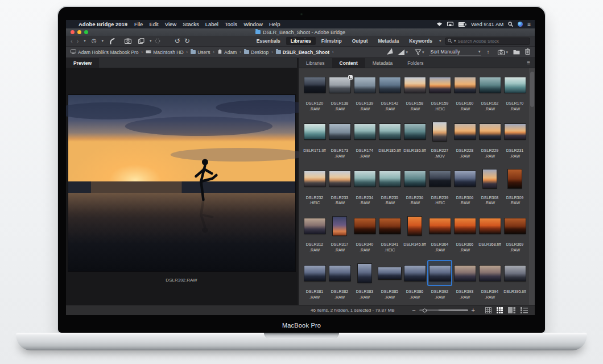  Describe the element at coordinates (191, 24) in the screenshot. I see `menu-stacks: Stacks` at that location.